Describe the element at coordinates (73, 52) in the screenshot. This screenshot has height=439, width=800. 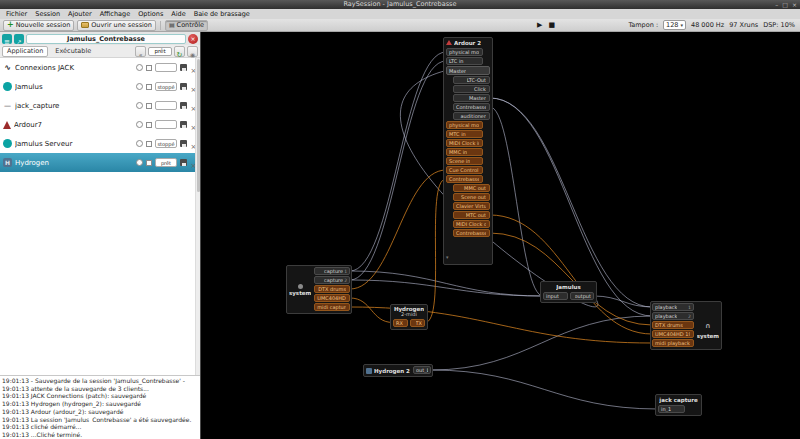
I see `tab-executable: Exécutable` at that location.